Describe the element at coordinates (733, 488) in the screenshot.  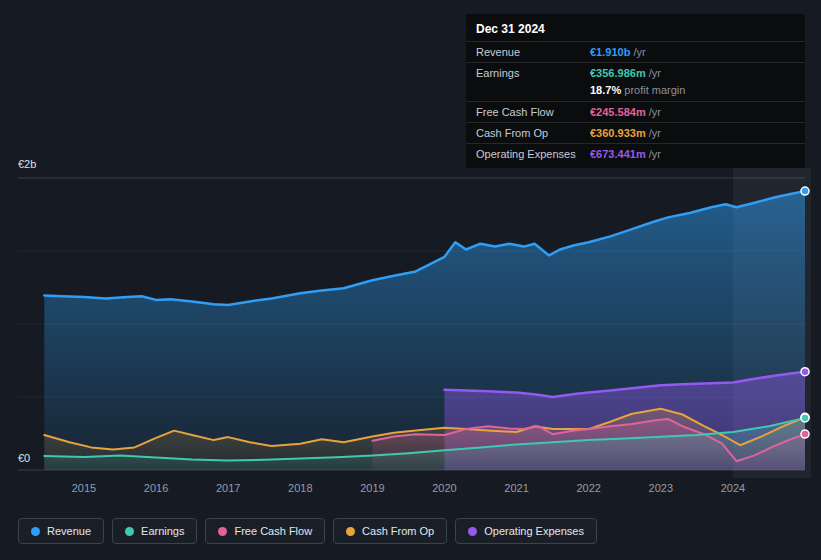
I see `svg-text: 2024` at that location.